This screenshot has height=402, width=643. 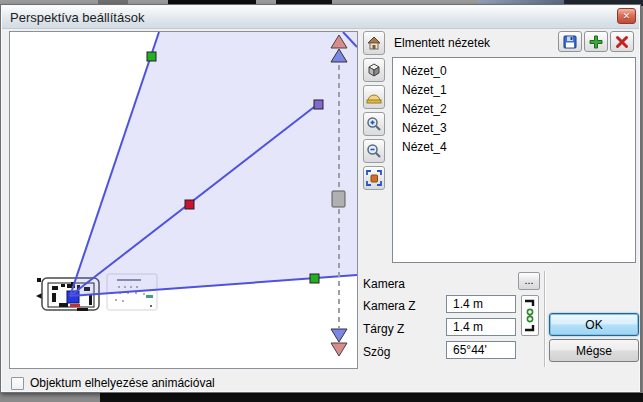 What do you see at coordinates (545, 319) in the screenshot?
I see `section-separator` at bounding box center [545, 319].